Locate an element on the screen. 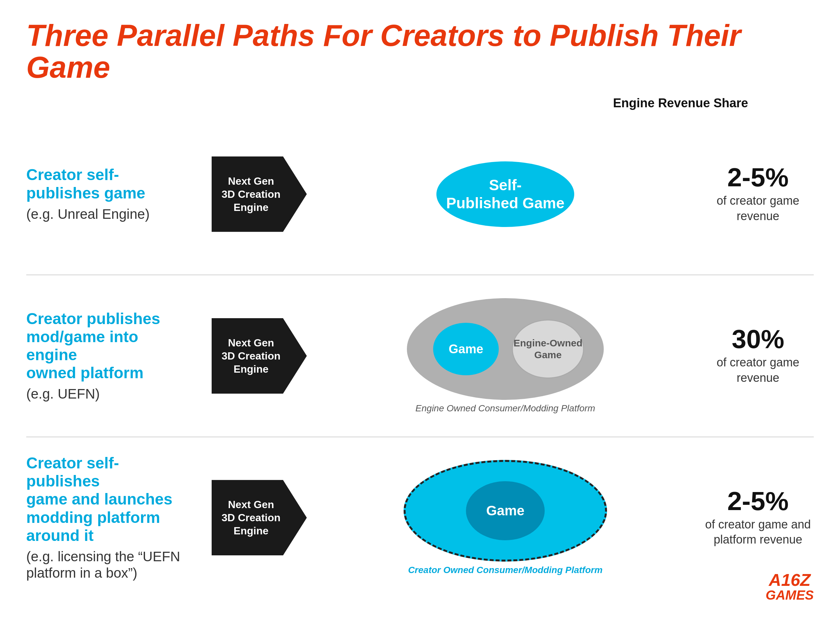  main-title: Three Parallel Paths For Creators to Pub… is located at coordinates (420, 52).